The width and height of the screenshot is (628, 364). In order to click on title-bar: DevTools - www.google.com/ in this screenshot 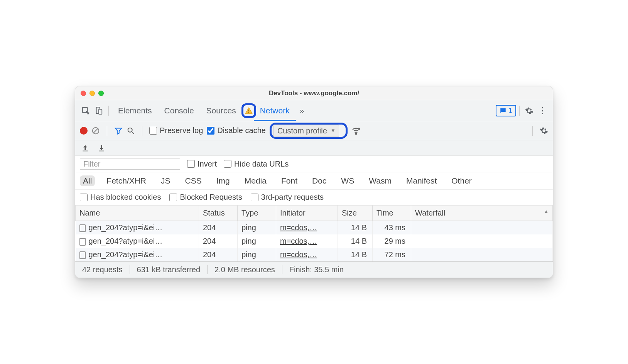, I will do `click(314, 93)`.